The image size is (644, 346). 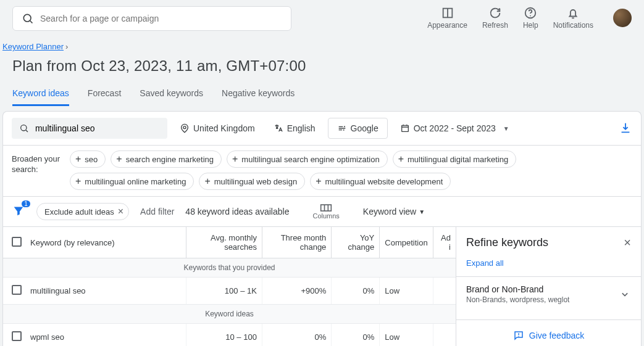 What do you see at coordinates (301, 128) in the screenshot?
I see `language-value: English` at bounding box center [301, 128].